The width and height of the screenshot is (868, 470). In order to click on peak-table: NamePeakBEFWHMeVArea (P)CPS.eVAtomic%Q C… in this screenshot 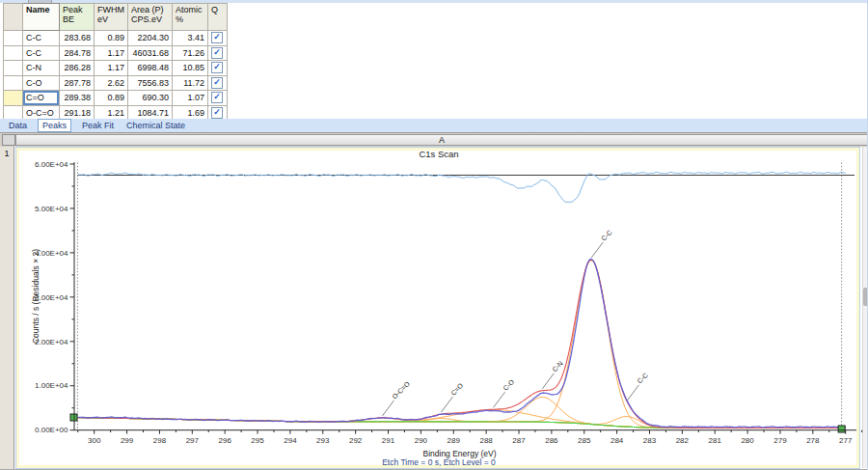, I will do `click(116, 62)`.